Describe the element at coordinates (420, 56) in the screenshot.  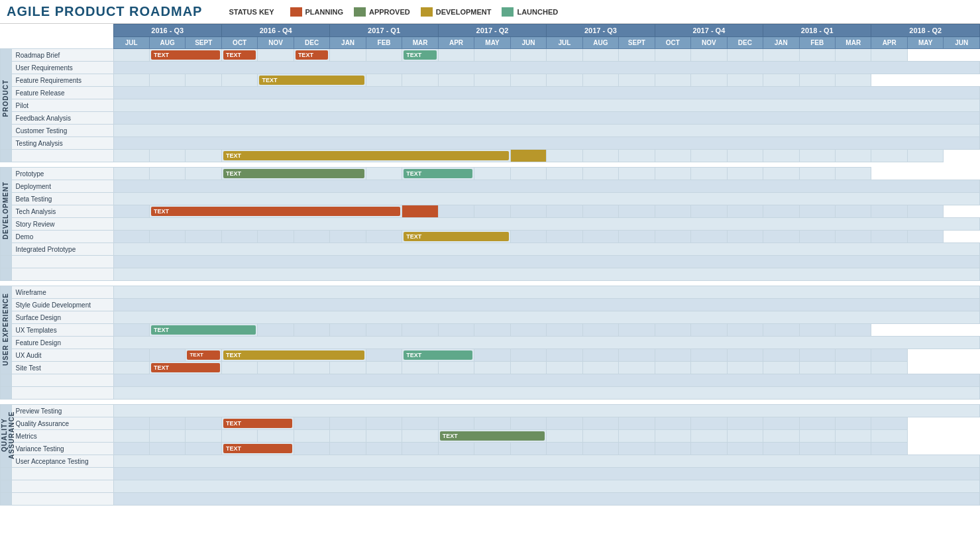
I see `bar-roadmap-brief-4: TEXT` at that location.